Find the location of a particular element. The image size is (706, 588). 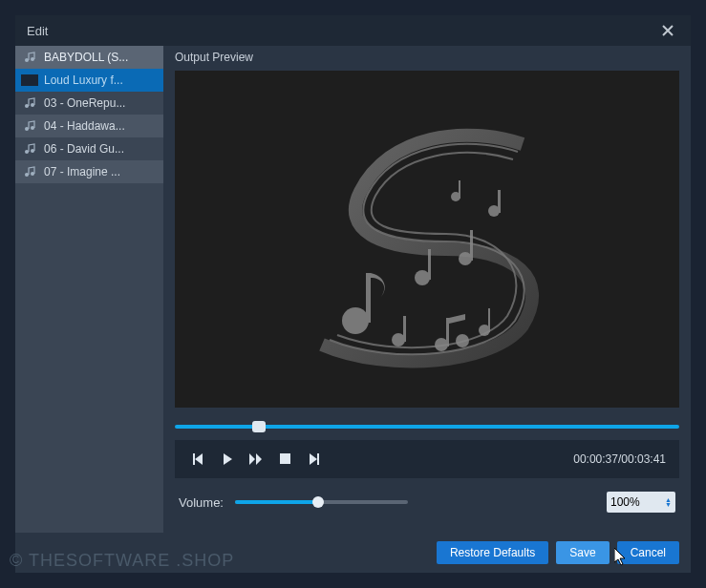

save-button: Save is located at coordinates (583, 553).